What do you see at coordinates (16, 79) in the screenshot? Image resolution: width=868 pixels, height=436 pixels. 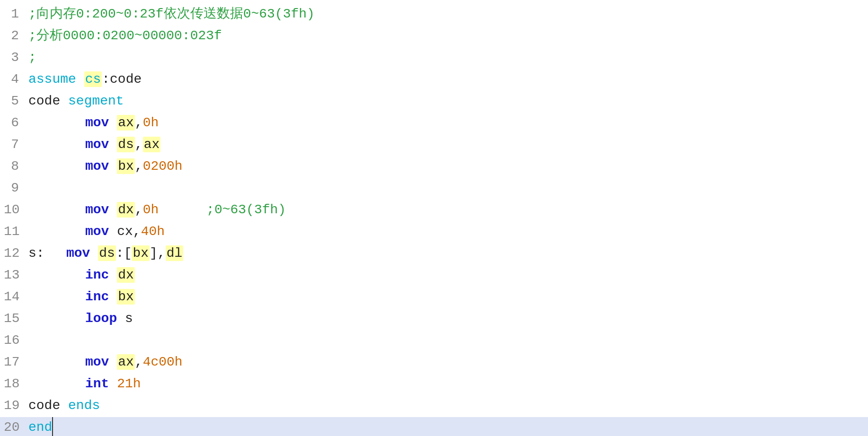 I see `line-number: 4` at bounding box center [16, 79].